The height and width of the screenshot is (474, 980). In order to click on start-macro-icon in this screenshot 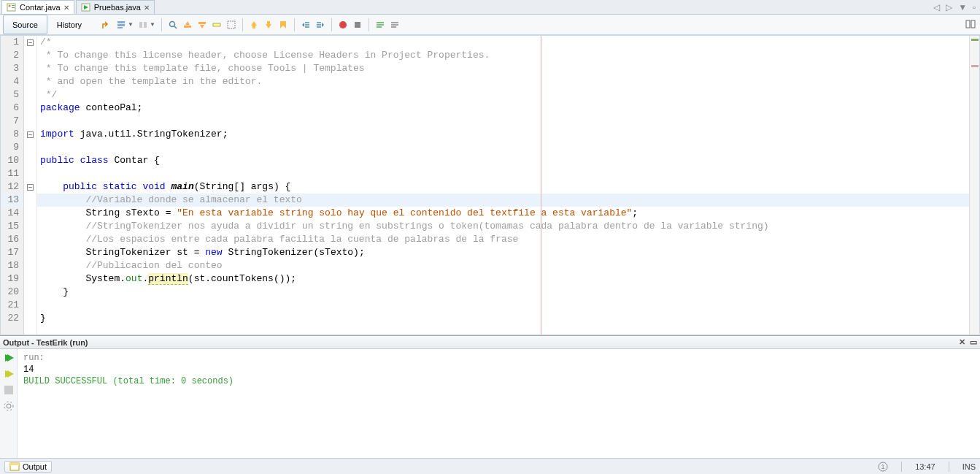, I will do `click(343, 25)`.